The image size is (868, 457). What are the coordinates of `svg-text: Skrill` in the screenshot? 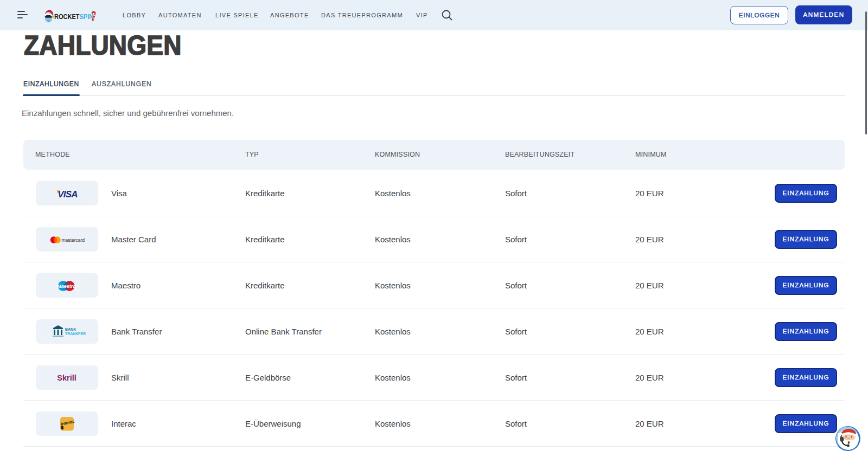 It's located at (66, 378).